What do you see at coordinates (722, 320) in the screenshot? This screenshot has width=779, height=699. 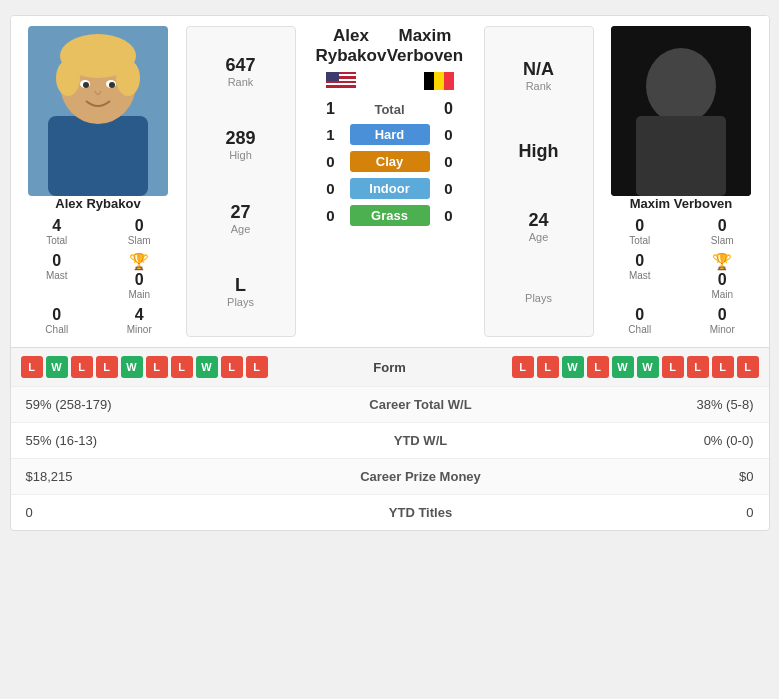 I see `right-minor-cell: 0 Minor` at bounding box center [722, 320].